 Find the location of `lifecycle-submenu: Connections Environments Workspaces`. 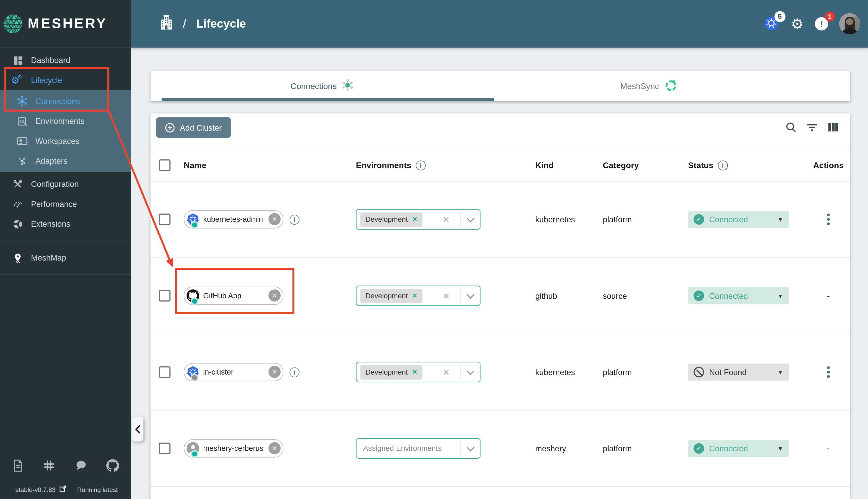

lifecycle-submenu: Connections Environments Workspaces is located at coordinates (66, 131).